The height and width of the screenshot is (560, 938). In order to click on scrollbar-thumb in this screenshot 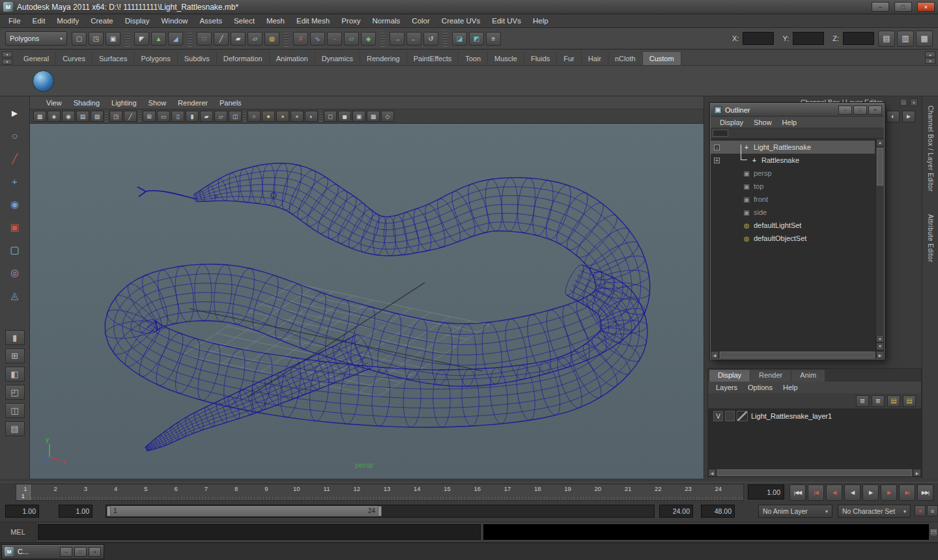, I will do `click(814, 473)`.